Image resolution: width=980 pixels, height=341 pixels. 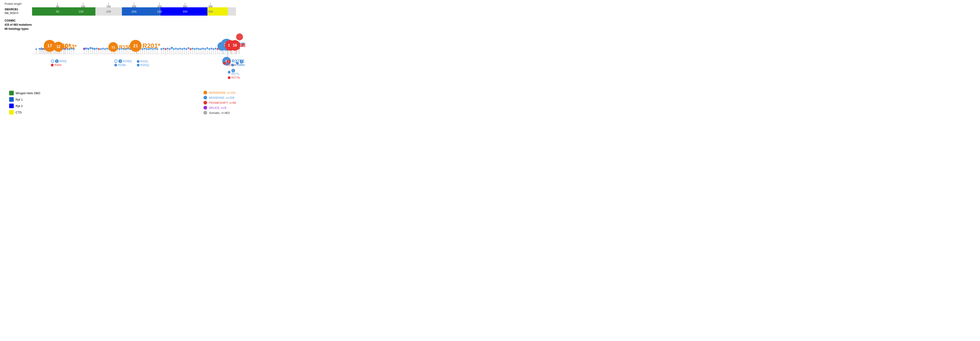 What do you see at coordinates (25, 103) in the screenshot?
I see `legend-left: Winged Helix DBDRpt 1Rpt 2CTD` at bounding box center [25, 103].